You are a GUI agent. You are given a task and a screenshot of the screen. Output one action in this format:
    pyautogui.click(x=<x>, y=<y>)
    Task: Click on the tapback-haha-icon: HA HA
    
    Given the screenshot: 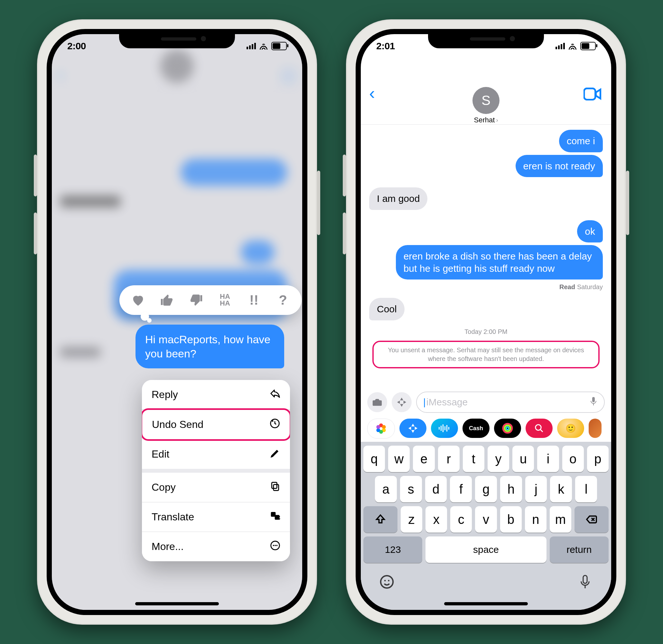 What is the action you would take?
    pyautogui.click(x=225, y=300)
    